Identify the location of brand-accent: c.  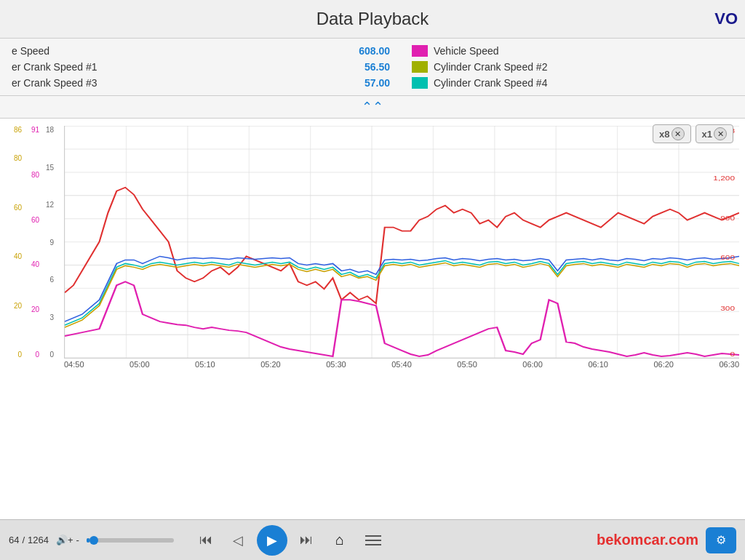
(648, 540).